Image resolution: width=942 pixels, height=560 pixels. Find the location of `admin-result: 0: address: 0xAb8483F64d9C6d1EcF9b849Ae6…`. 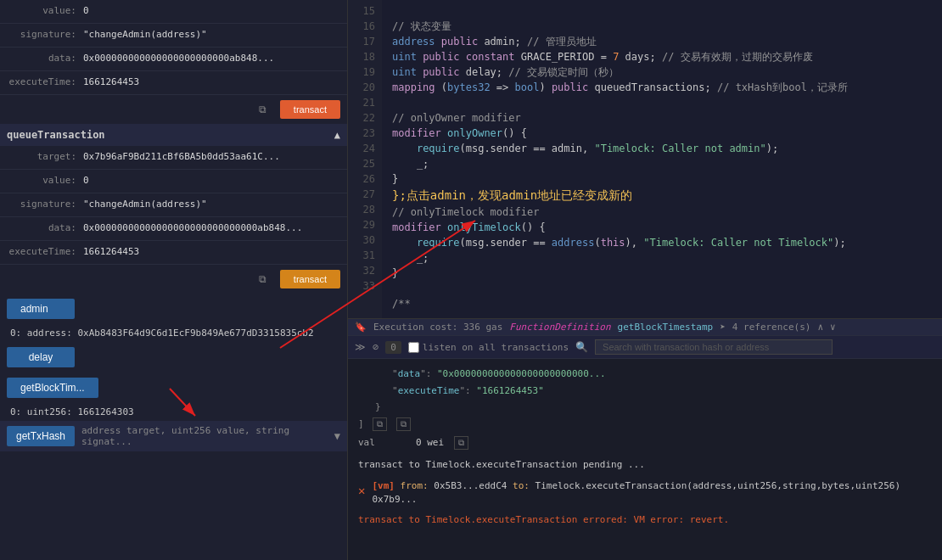

admin-result: 0: address: 0xAb8483F64d9C6d1EcF9b849Ae6… is located at coordinates (173, 333).